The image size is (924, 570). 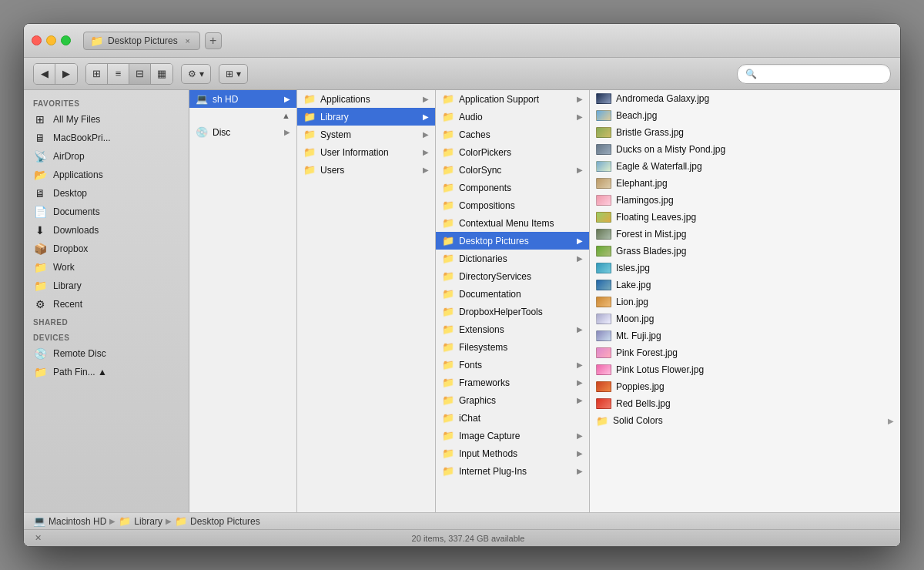 I want to click on maximize-button, so click(x=66, y=40).